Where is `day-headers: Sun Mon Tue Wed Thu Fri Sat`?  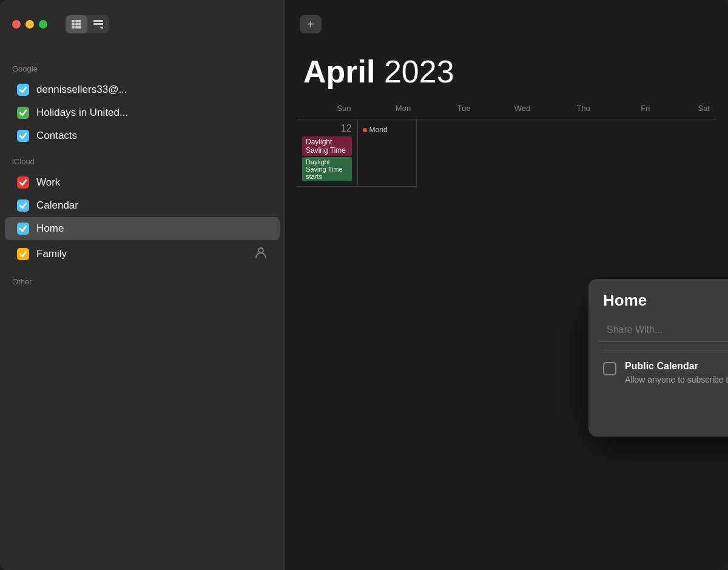
day-headers: Sun Mon Tue Wed Thu Fri Sat is located at coordinates (507, 110).